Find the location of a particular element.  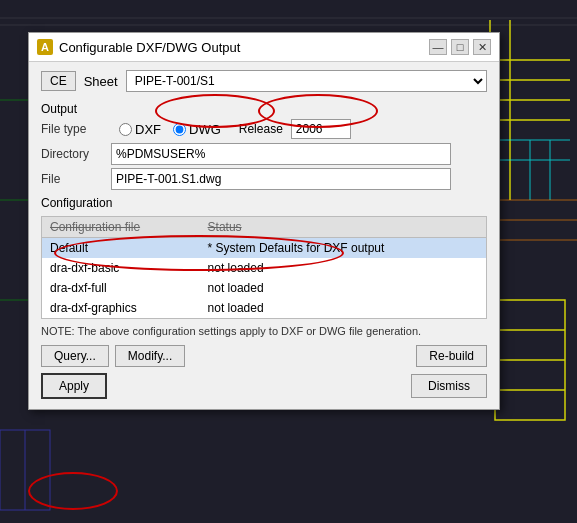

directory-input is located at coordinates (281, 154).